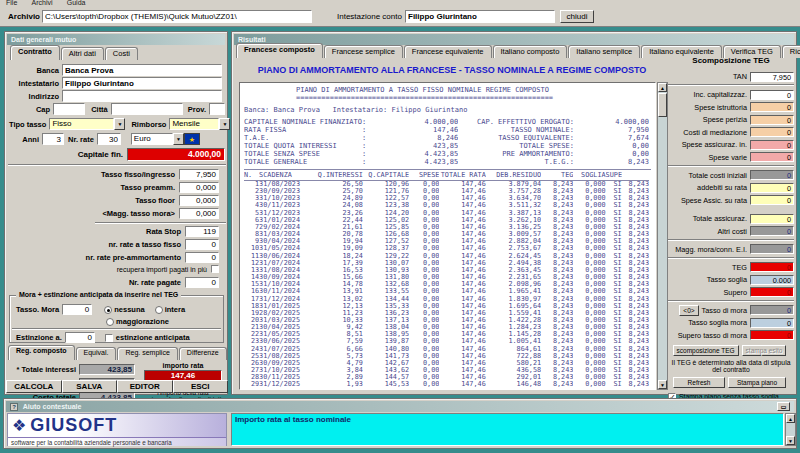  I want to click on mora-intera-radio, so click(159, 310).